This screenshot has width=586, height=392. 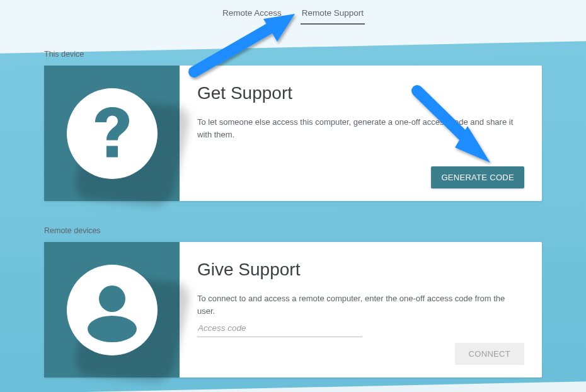 What do you see at coordinates (490, 354) in the screenshot?
I see `connect-button: CONNECT` at bounding box center [490, 354].